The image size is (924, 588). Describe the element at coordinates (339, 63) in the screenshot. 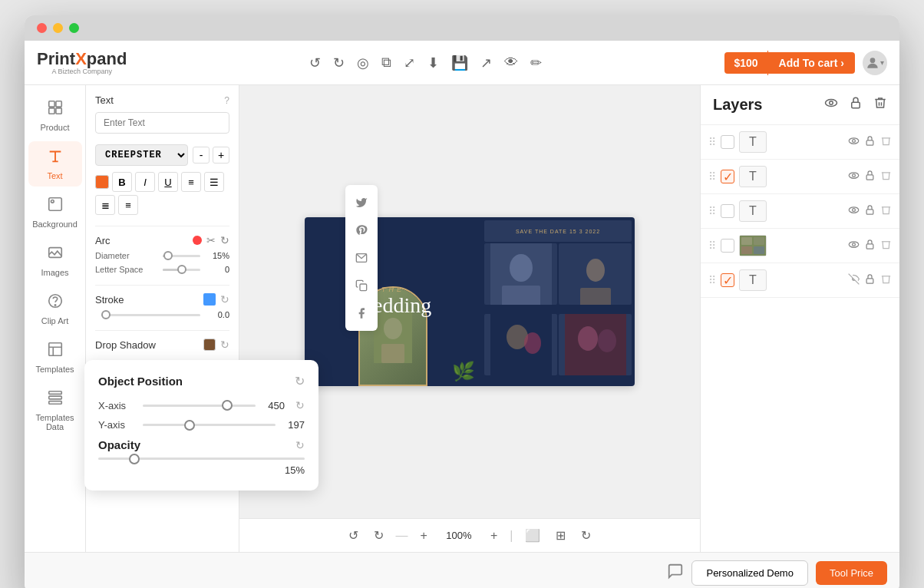

I see `redo-icon: ↻` at that location.